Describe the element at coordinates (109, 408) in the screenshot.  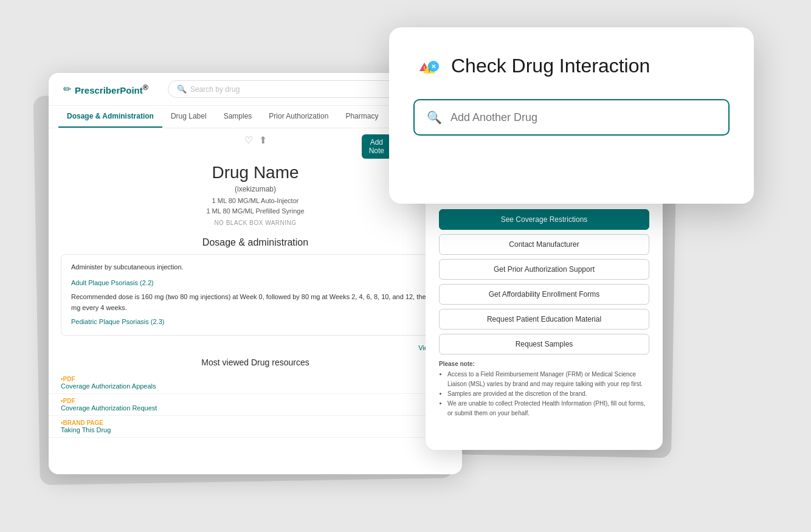
I see `resource-name-1: Coverage Authorization Request` at that location.